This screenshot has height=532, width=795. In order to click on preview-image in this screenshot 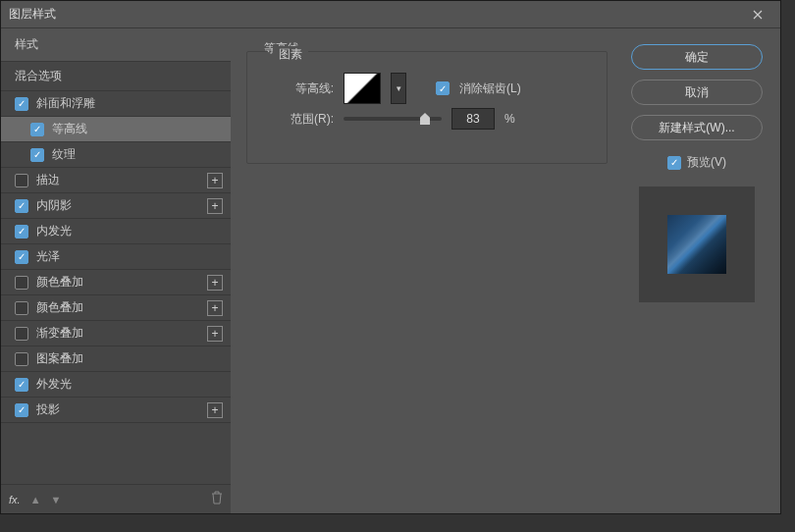, I will do `click(697, 244)`.